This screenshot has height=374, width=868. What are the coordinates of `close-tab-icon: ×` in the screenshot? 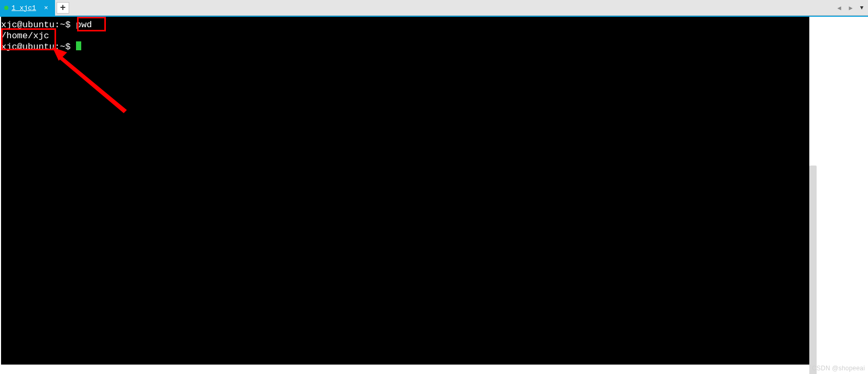 It's located at (46, 8).